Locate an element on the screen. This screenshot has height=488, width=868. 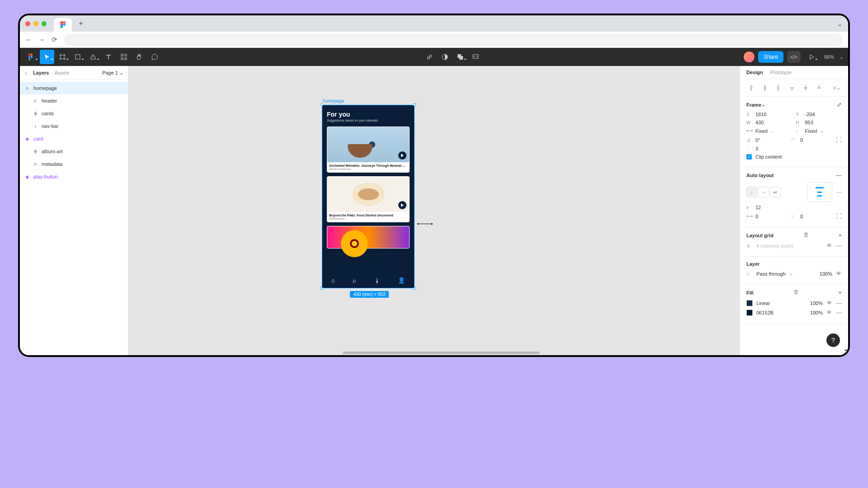
move-tool-button is located at coordinates (47, 57).